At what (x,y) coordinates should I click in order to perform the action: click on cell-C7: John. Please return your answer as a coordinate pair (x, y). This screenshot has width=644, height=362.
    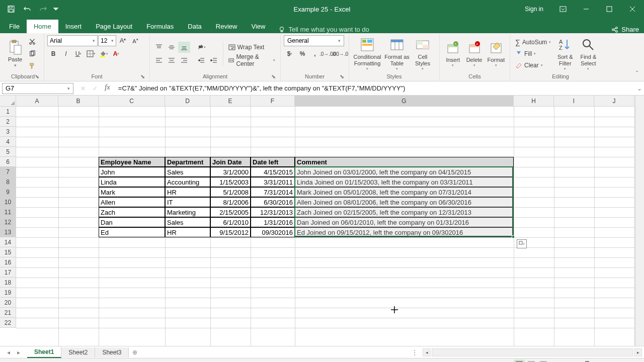
    Looking at the image, I should click on (132, 172).